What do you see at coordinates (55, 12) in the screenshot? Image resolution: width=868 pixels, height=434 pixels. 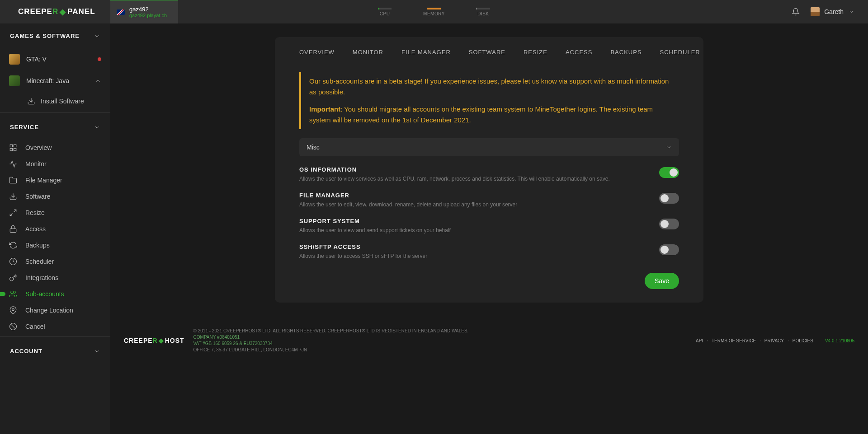 I see `brand-accent: R` at bounding box center [55, 12].